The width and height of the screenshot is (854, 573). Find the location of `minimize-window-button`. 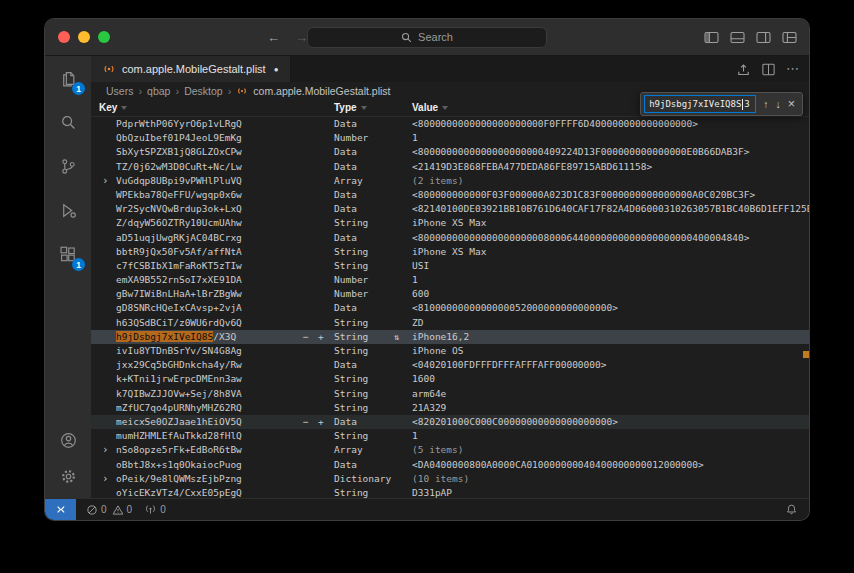

minimize-window-button is located at coordinates (84, 37).